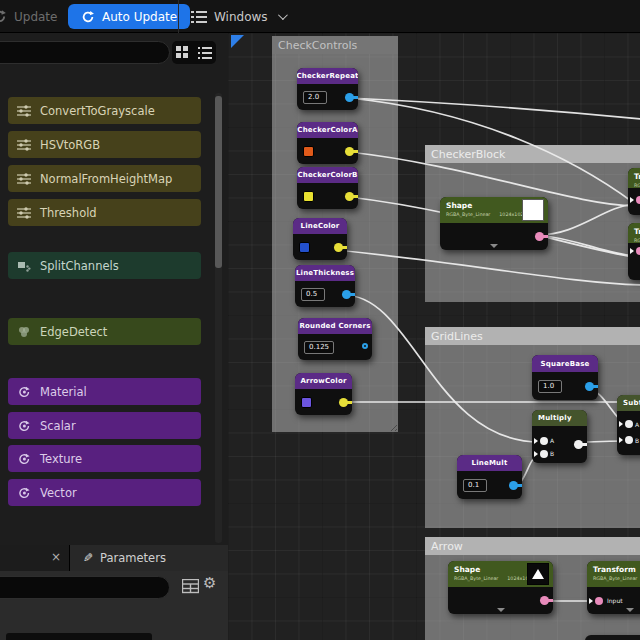  What do you see at coordinates (88, 558) in the screenshot?
I see `pencil-icon: ✎` at bounding box center [88, 558].